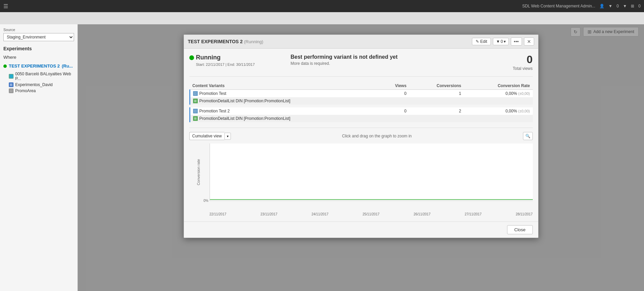  What do you see at coordinates (199, 172) in the screenshot?
I see `chart-y-label: Conversion rate` at bounding box center [199, 172].